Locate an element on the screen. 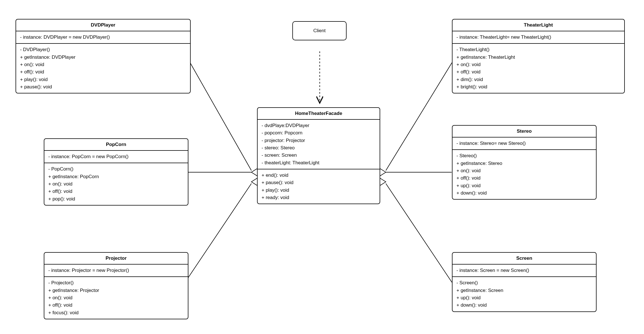  class-attributes: - instance: Screen = new Screen() is located at coordinates (524, 271).